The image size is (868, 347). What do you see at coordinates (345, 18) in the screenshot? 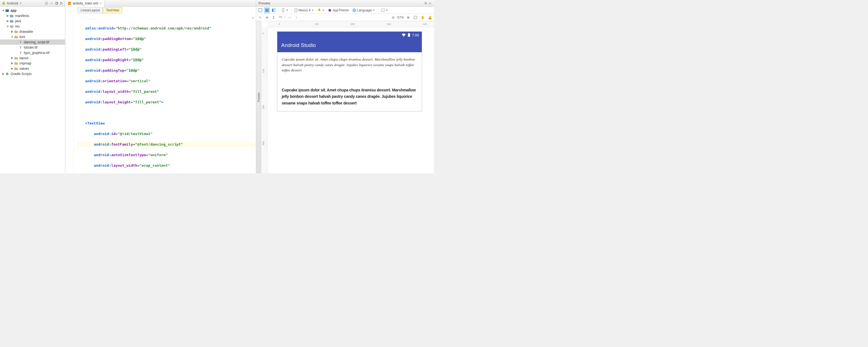
I see `preview-toolbar-2: ↖ Σ ↔ ↕ ⊖ 67% ⊕ ✋ 🔔` at bounding box center [345, 18].